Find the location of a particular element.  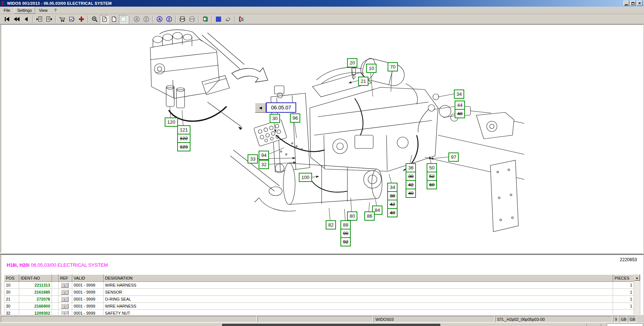

callout-50-52-60: 505260 is located at coordinates (432, 176).